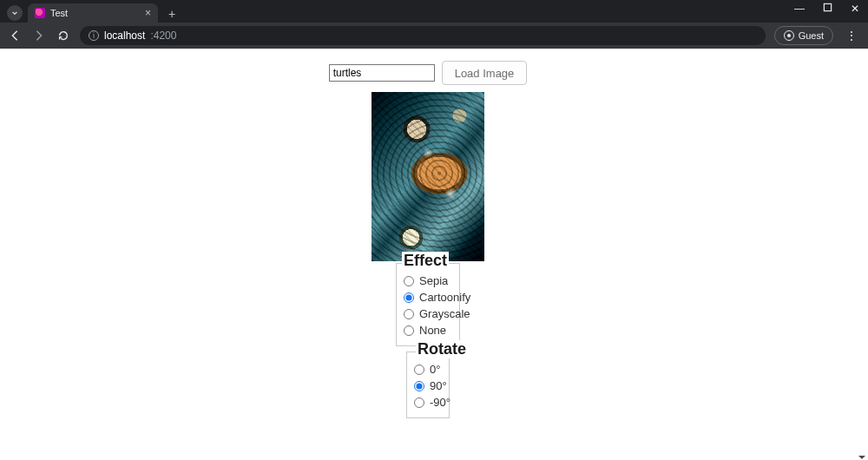 This screenshot has width=868, height=460. Describe the element at coordinates (444, 297) in the screenshot. I see `effect-label-cartoonify: Cartoonify` at that location.